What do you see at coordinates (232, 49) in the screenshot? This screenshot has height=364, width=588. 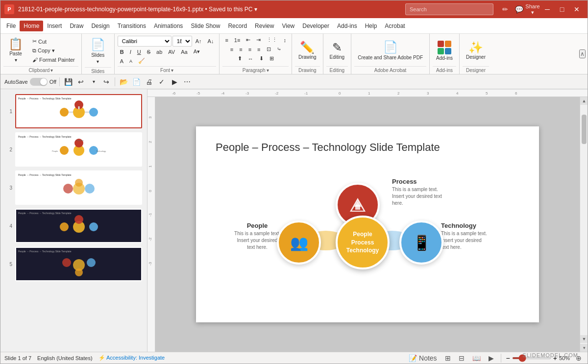 I see `align-left-button: ≡` at bounding box center [232, 49].